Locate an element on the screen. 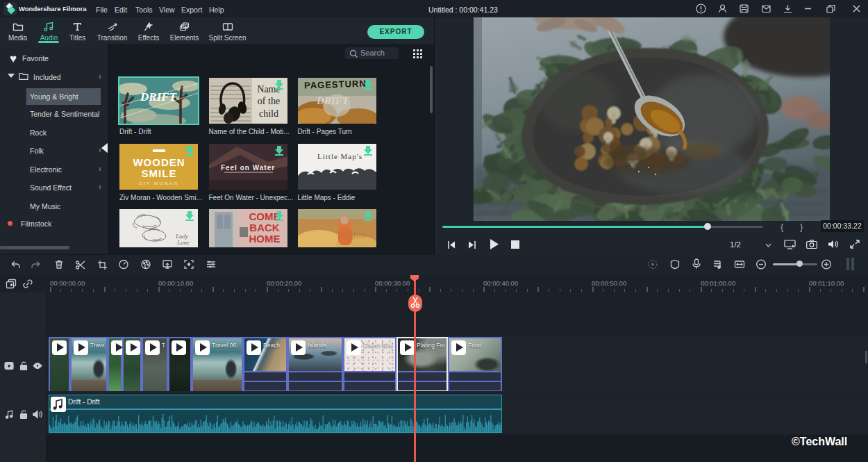  svg-text: Lane is located at coordinates (183, 242).